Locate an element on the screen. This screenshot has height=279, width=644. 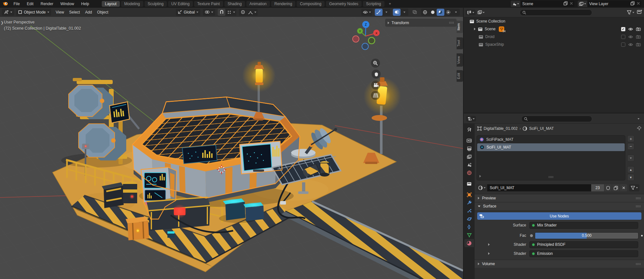
outliner-row-scene-collection: Scene Collection is located at coordinates (554, 21).